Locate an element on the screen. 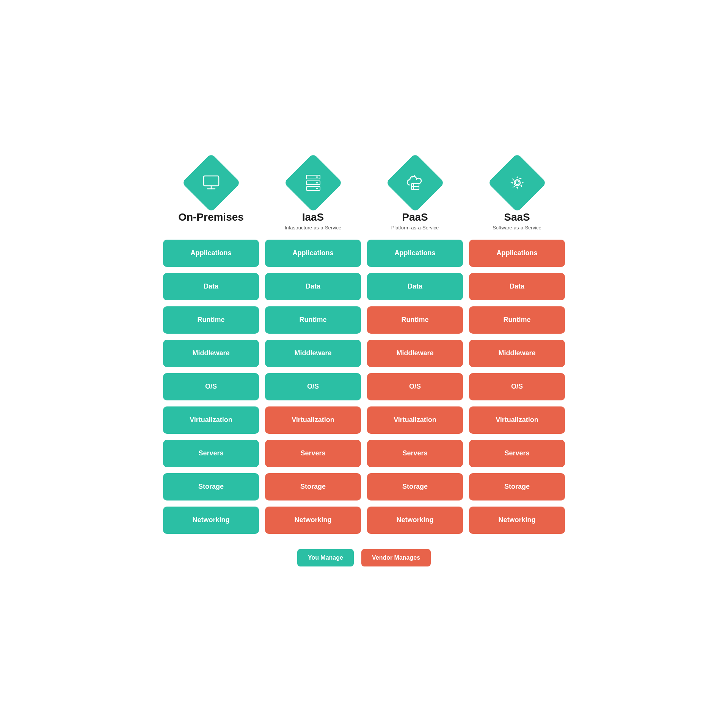 This screenshot has width=728, height=728. cell-iaas-servers: Servers is located at coordinates (313, 453).